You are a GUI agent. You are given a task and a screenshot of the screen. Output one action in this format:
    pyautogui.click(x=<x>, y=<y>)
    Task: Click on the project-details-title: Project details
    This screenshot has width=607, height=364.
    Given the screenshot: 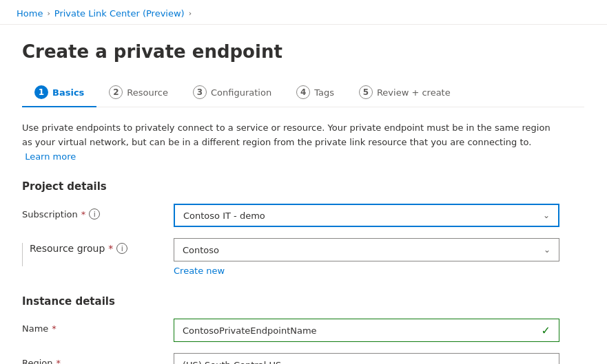 What is the action you would take?
    pyautogui.click(x=303, y=186)
    